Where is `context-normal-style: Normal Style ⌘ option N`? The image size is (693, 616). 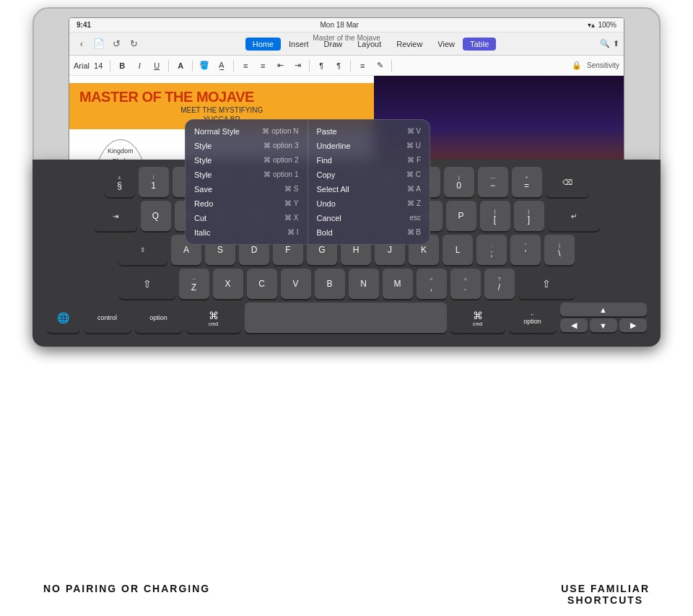 context-normal-style: Normal Style ⌘ option N is located at coordinates (247, 131).